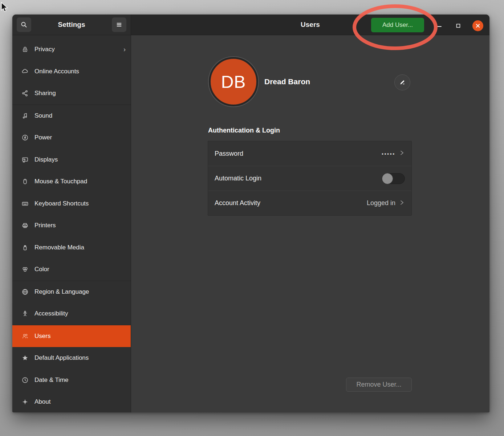 The width and height of the screenshot is (504, 436). I want to click on automatic-login-toggle, so click(393, 179).